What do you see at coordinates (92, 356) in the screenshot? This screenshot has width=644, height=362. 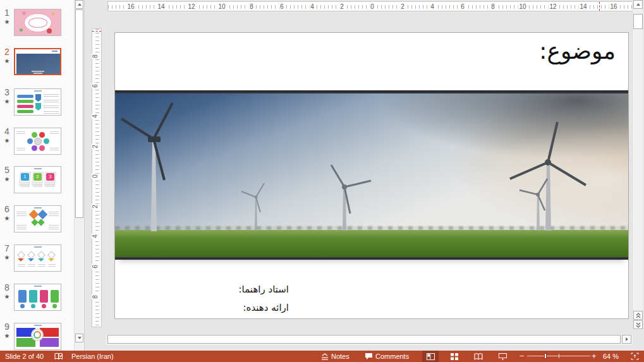 I see `language-indicator: Persian (Iran)` at bounding box center [92, 356].